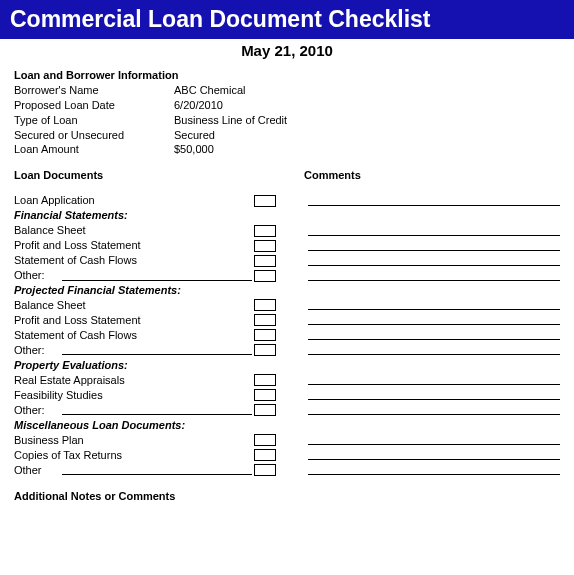  I want to click on secured-label: Secured or Unsecured, so click(94, 136).